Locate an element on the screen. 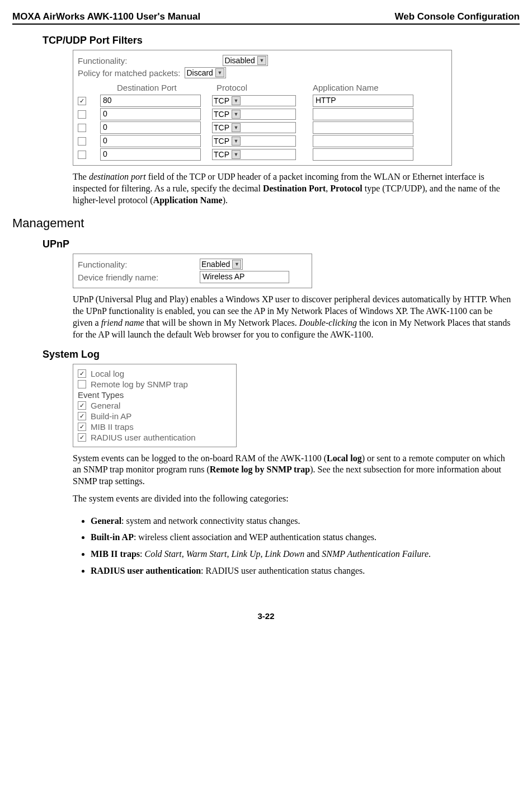 This screenshot has width=532, height=792. tcp-filter-figure: Functionality: Disabled ▼ Policy for mat… is located at coordinates (262, 107).